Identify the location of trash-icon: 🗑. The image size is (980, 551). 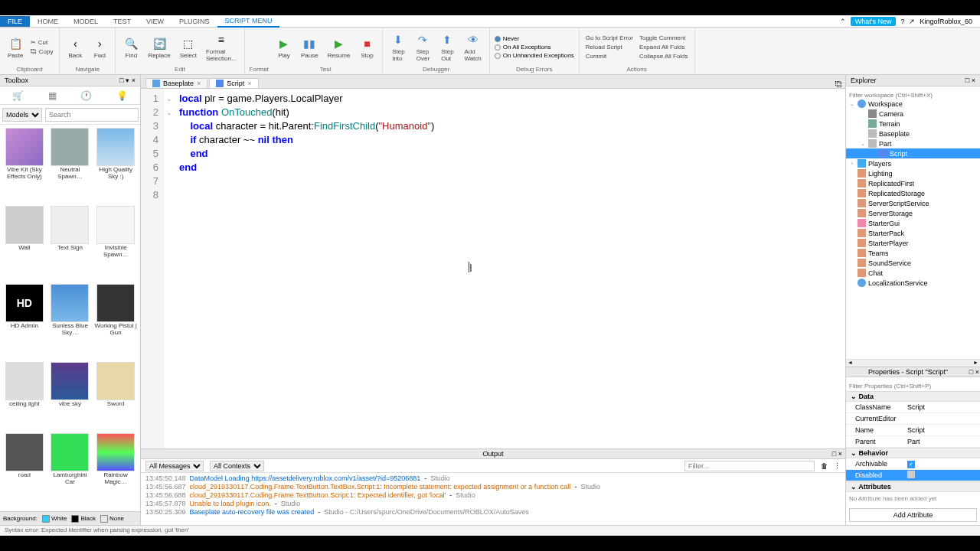
(824, 466).